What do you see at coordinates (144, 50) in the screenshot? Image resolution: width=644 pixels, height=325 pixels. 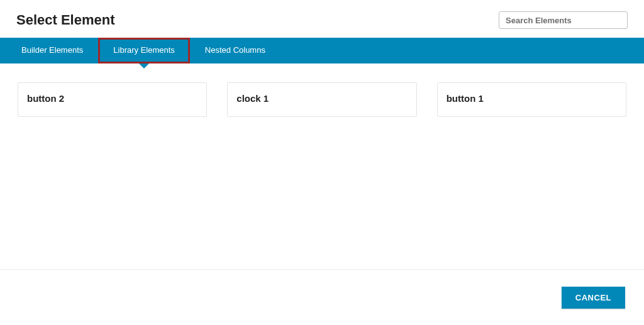 I see `tab-library-elements: Library Elements` at bounding box center [144, 50].